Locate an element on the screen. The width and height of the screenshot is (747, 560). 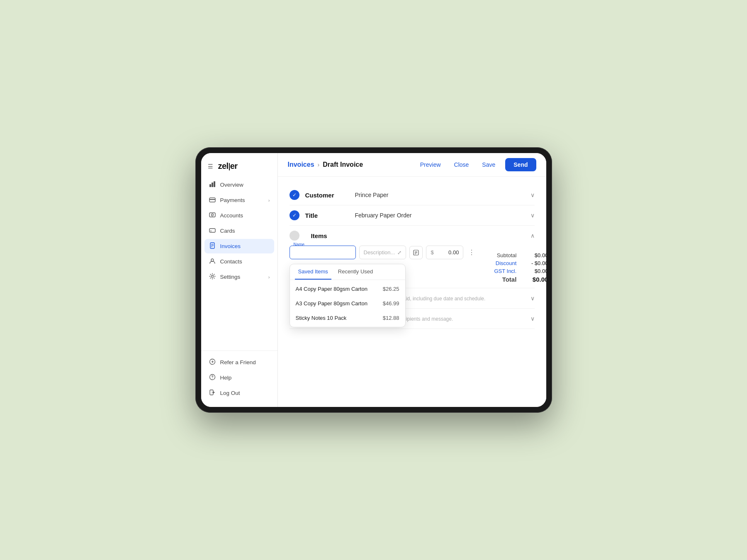
total-row: Total $0.00 is located at coordinates (514, 280).